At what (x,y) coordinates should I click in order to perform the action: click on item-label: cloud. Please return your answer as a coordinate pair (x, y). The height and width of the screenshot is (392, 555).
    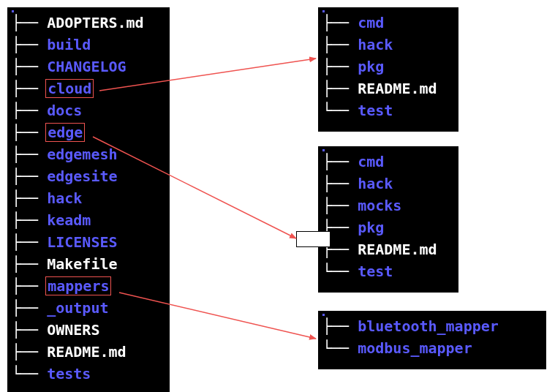
    Looking at the image, I should click on (69, 88).